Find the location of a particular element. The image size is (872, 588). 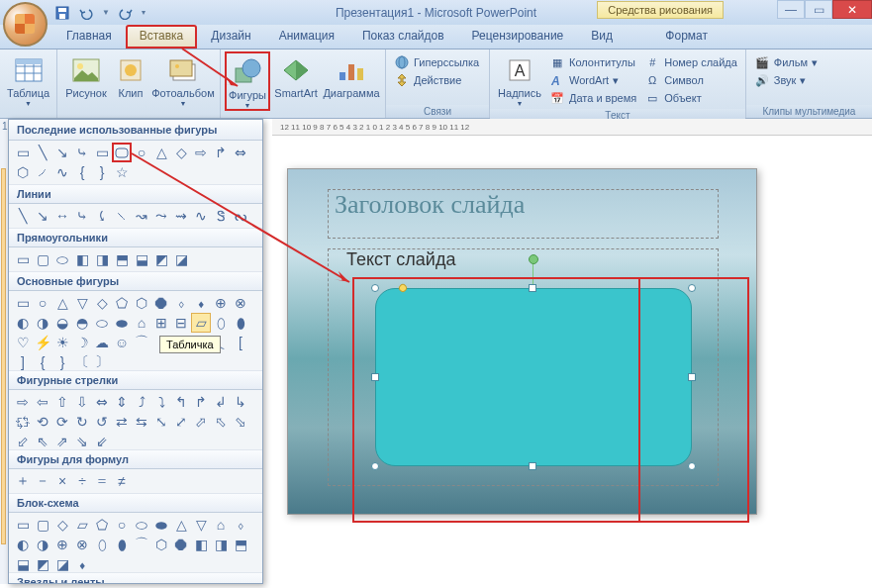

a13: ⮔ is located at coordinates (23, 422).